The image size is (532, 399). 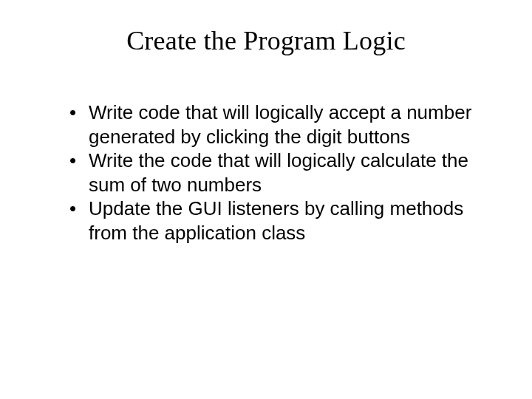 What do you see at coordinates (270, 124) in the screenshot?
I see `list-item: Write code that will logically accept a …` at bounding box center [270, 124].